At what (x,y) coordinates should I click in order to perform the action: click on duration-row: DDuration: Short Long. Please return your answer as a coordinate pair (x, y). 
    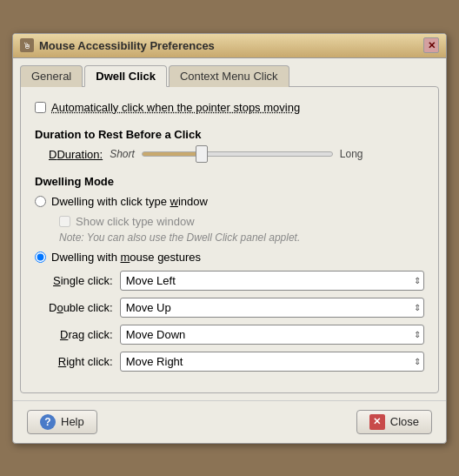
    Looking at the image, I should click on (230, 155).